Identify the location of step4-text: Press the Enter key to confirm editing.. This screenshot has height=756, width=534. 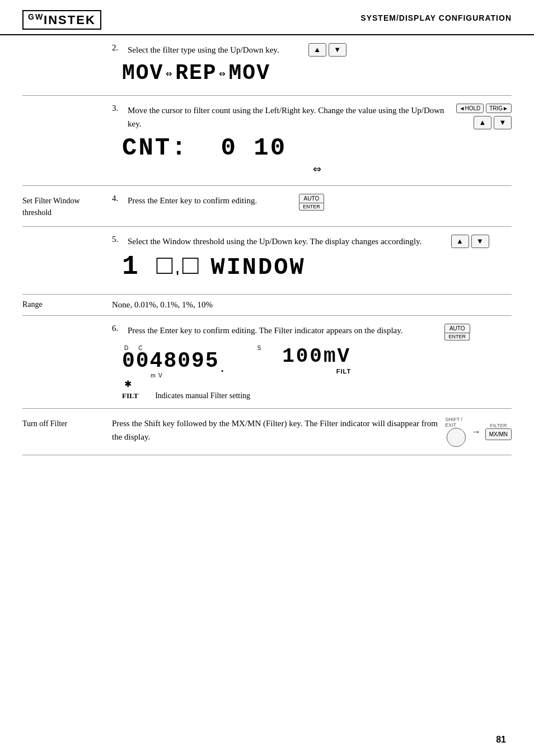
(193, 200).